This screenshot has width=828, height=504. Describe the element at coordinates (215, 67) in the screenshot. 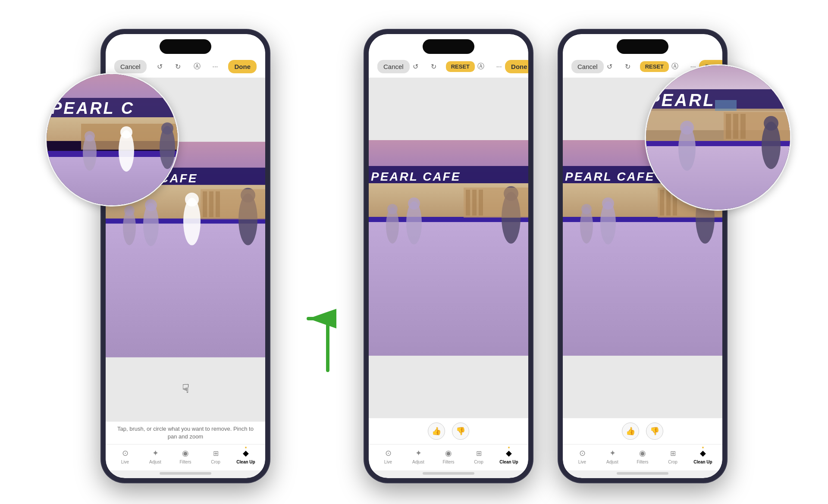

I see `phone1-more-icon: ···` at that location.